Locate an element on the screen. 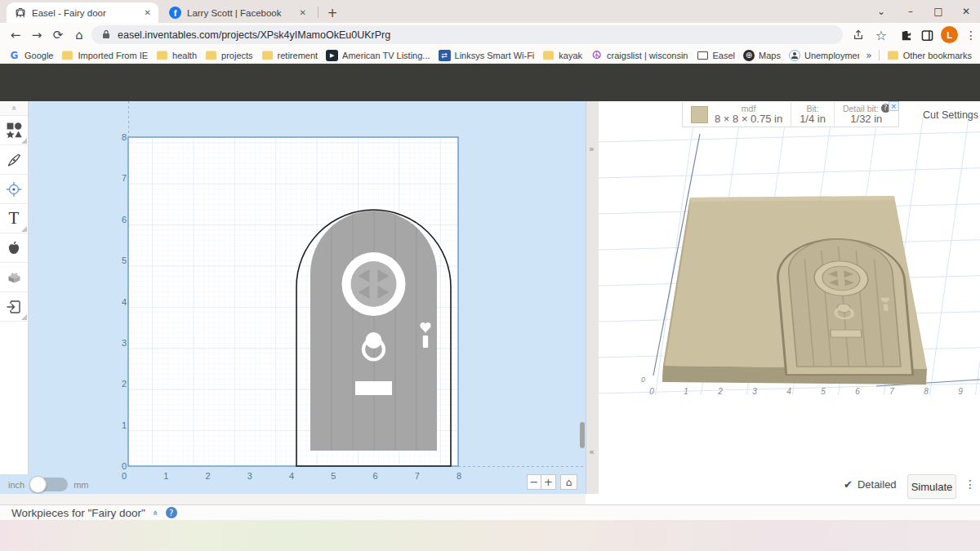 The width and height of the screenshot is (980, 551). cut-settings-button: Cut Settings is located at coordinates (951, 114).